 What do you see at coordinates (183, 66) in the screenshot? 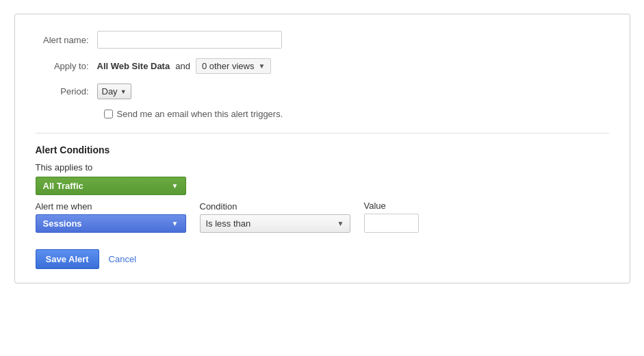
I see `apply-to-and: and` at bounding box center [183, 66].